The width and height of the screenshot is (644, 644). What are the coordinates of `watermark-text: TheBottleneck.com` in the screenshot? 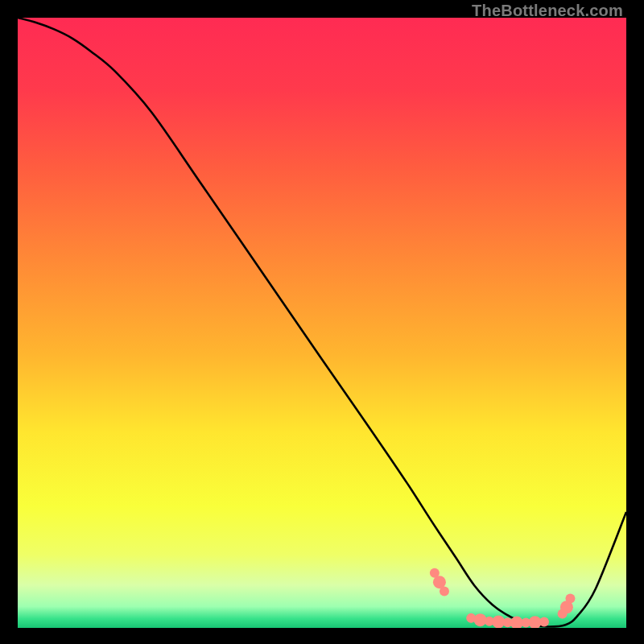 It's located at (547, 11).